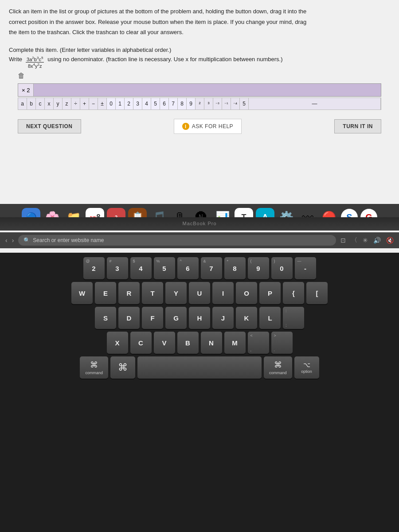 The height and width of the screenshot is (532, 399). What do you see at coordinates (164, 343) in the screenshot?
I see `key-v: V` at bounding box center [164, 343].